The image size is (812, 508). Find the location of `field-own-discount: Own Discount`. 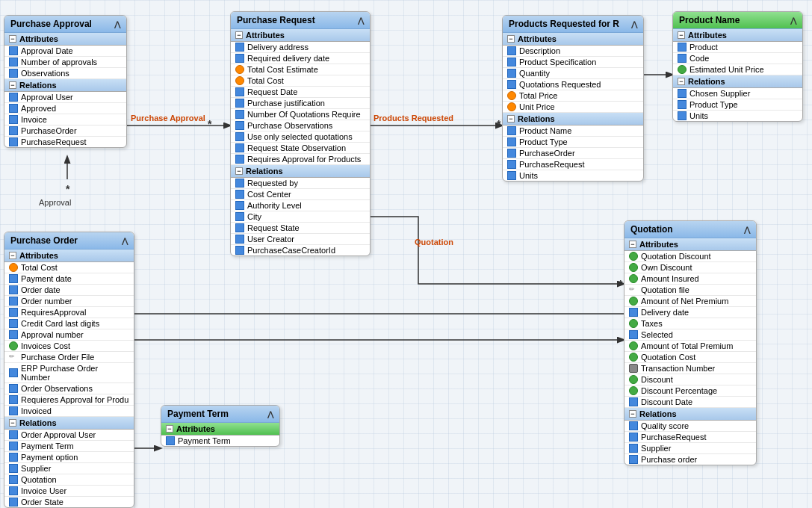

field-own-discount: Own Discount is located at coordinates (690, 267).